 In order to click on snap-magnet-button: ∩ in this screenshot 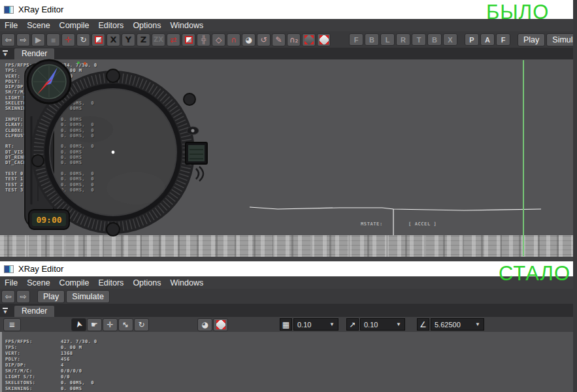, I will do `click(234, 40)`.